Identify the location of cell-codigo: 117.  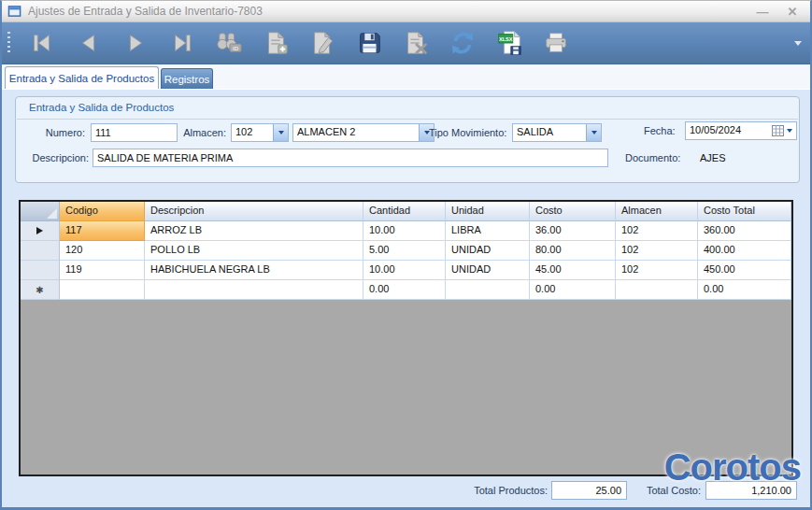
(103, 232).